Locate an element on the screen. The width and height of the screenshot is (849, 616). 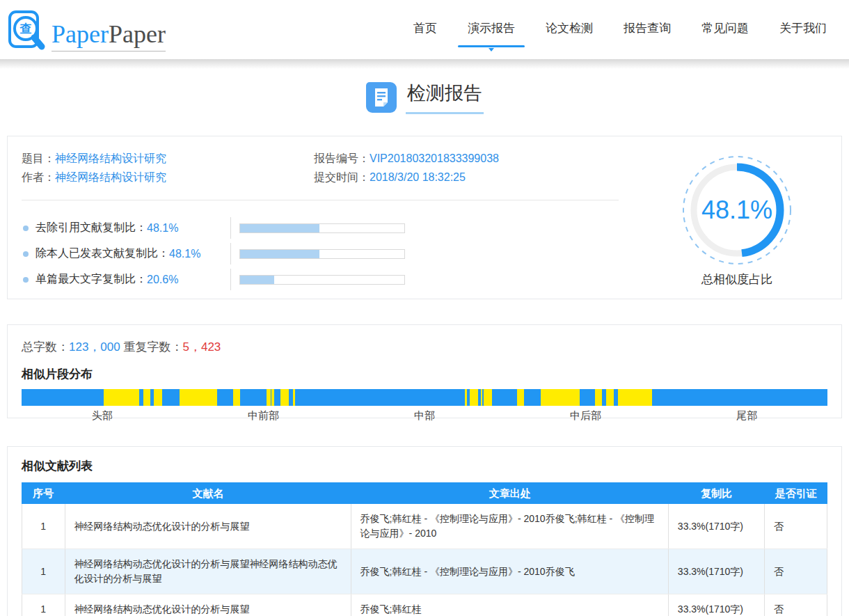
brand-part-blue: Paper is located at coordinates (80, 34).